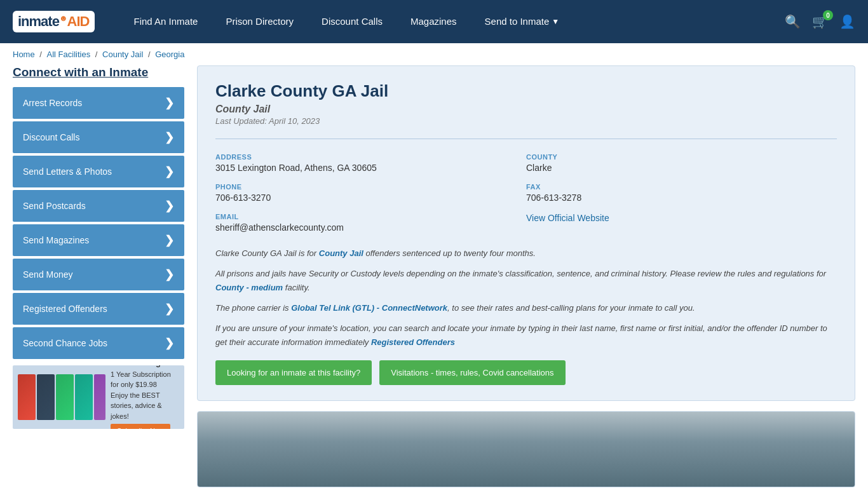 The height and width of the screenshot is (488, 868). Describe the element at coordinates (51, 137) in the screenshot. I see `sidebar-discount-label: Discount Calls` at that location.